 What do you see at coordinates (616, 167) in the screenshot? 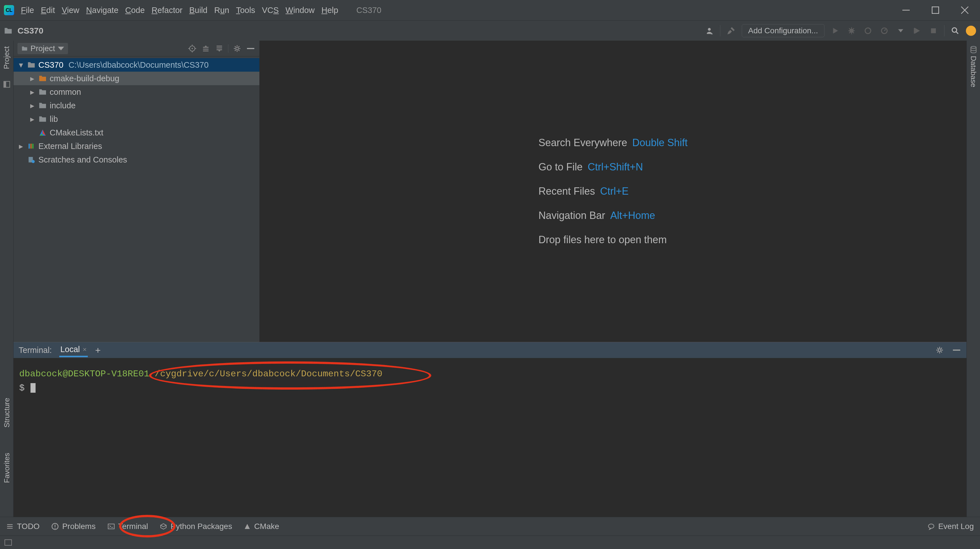
I see `tip-shortcut: Ctrl+Shift+N` at bounding box center [616, 167].